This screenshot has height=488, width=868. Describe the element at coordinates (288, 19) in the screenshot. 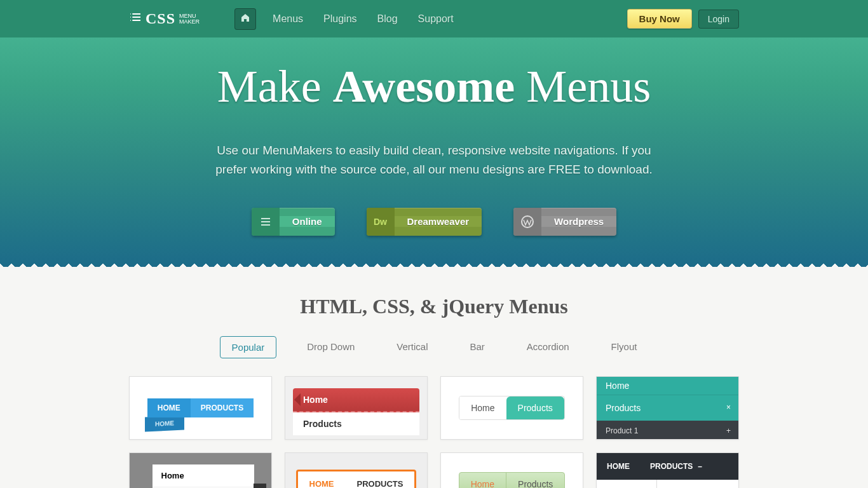

I see `nav-menus: Menus` at that location.